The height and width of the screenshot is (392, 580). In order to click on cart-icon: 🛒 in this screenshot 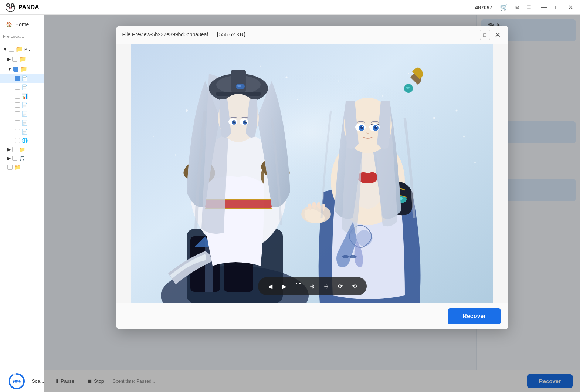, I will do `click(504, 7)`.